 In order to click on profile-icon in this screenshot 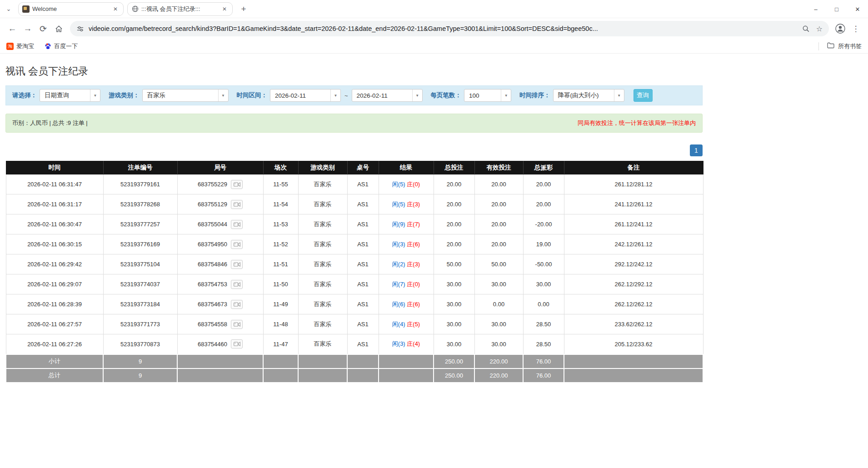, I will do `click(840, 29)`.